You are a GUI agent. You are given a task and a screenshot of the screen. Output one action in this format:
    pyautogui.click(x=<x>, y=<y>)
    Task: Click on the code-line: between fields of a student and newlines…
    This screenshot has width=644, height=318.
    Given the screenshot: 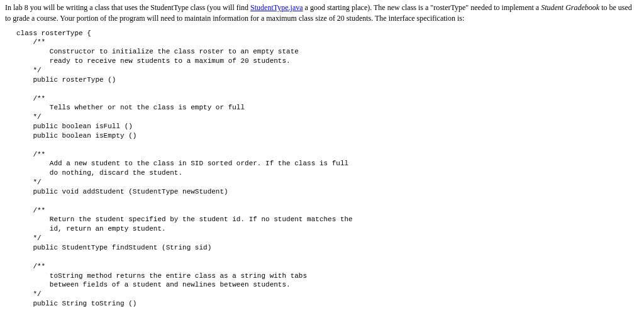 What is the action you would take?
    pyautogui.click(x=153, y=285)
    